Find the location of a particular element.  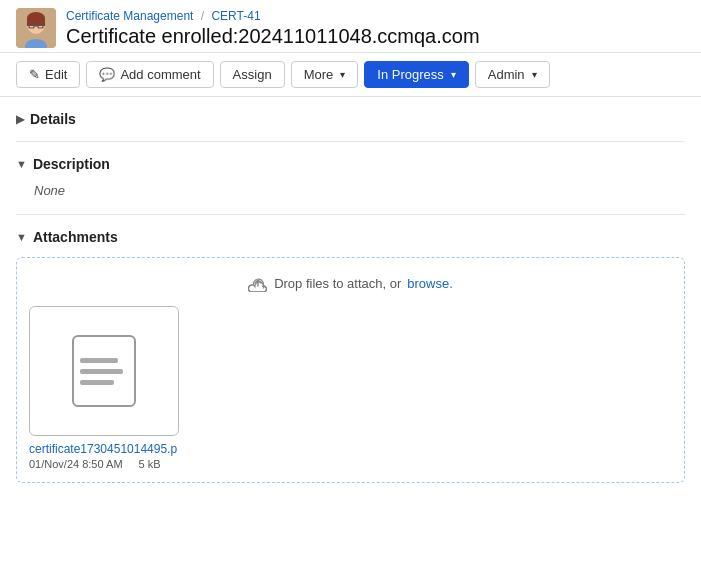

edit-icon: ✎ is located at coordinates (34, 74).